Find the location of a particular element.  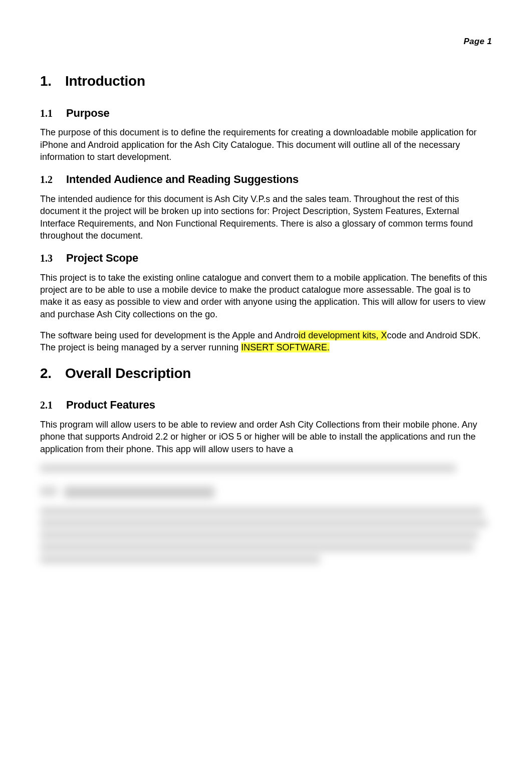

subsection-heading-1-3: 1.3 Project Scope is located at coordinates (266, 258).